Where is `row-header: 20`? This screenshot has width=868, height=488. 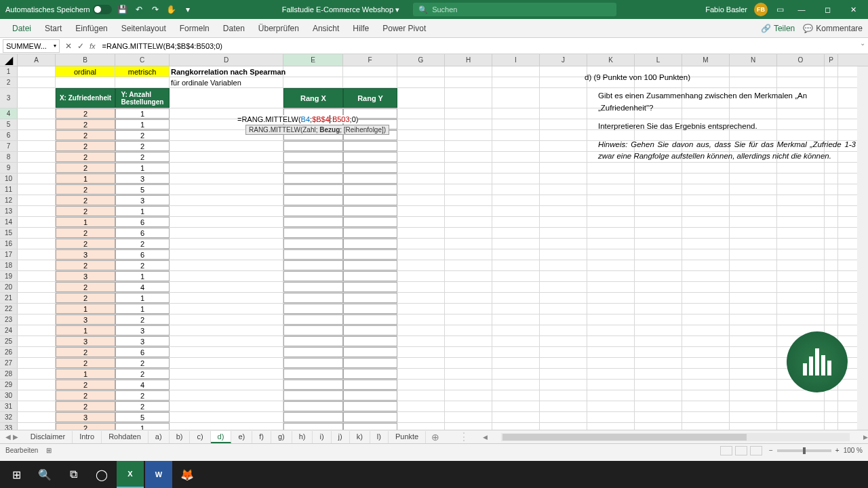
row-header: 20 is located at coordinates (9, 287).